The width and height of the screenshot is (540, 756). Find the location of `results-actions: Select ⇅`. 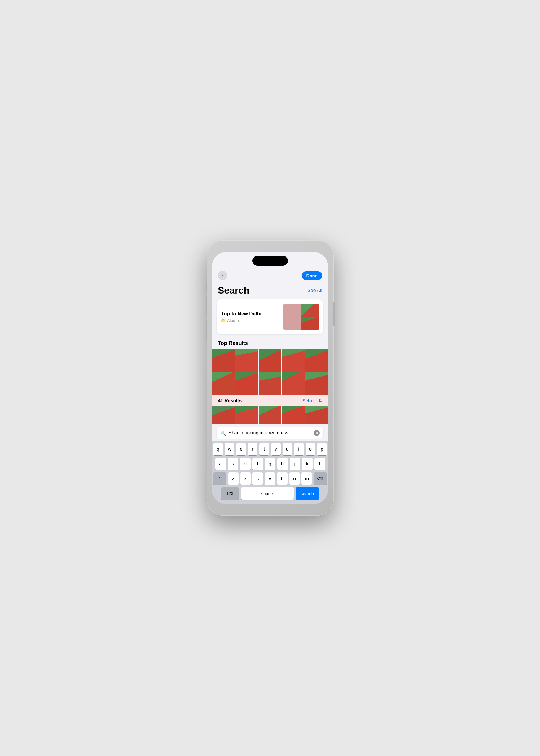

results-actions: Select ⇅ is located at coordinates (312, 400).